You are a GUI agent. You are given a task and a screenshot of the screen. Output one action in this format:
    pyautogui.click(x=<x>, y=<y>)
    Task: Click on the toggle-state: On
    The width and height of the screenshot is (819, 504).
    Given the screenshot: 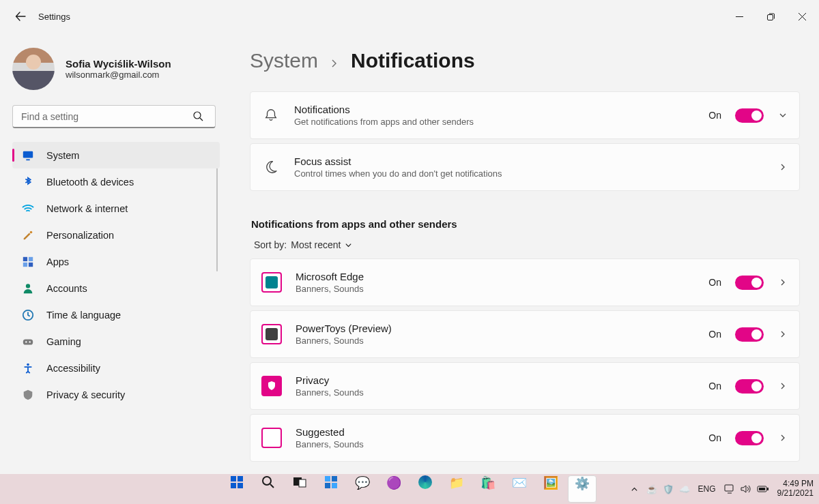 What is the action you would take?
    pyautogui.click(x=715, y=438)
    